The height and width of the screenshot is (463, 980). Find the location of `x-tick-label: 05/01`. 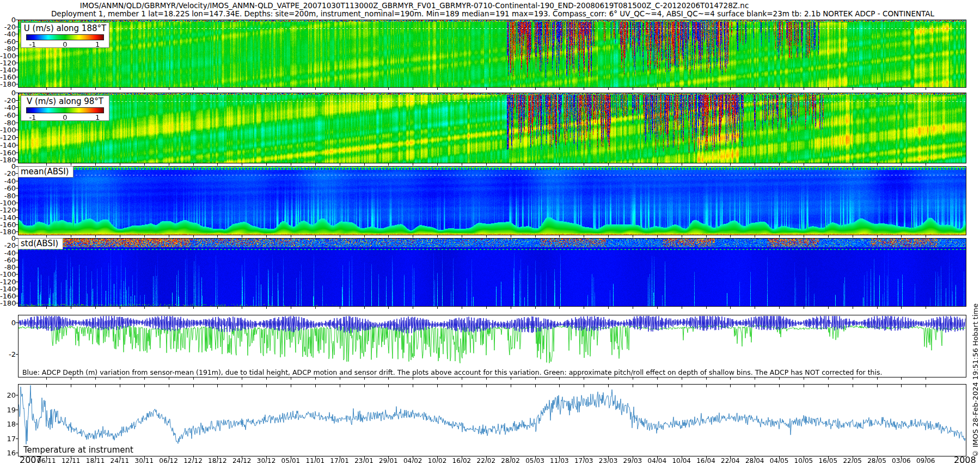

x-tick-label: 05/01 is located at coordinates (291, 460).